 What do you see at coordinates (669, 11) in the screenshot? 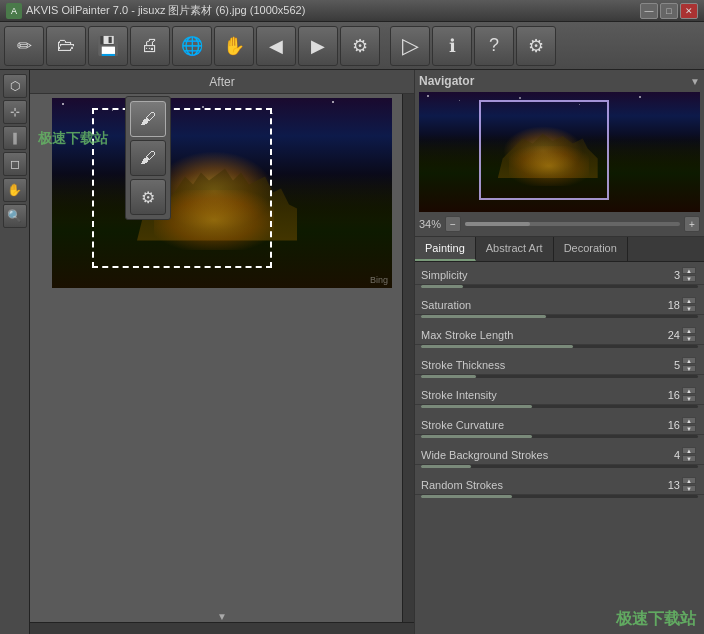
I see `window-controls: — □ ✕` at bounding box center [669, 11].